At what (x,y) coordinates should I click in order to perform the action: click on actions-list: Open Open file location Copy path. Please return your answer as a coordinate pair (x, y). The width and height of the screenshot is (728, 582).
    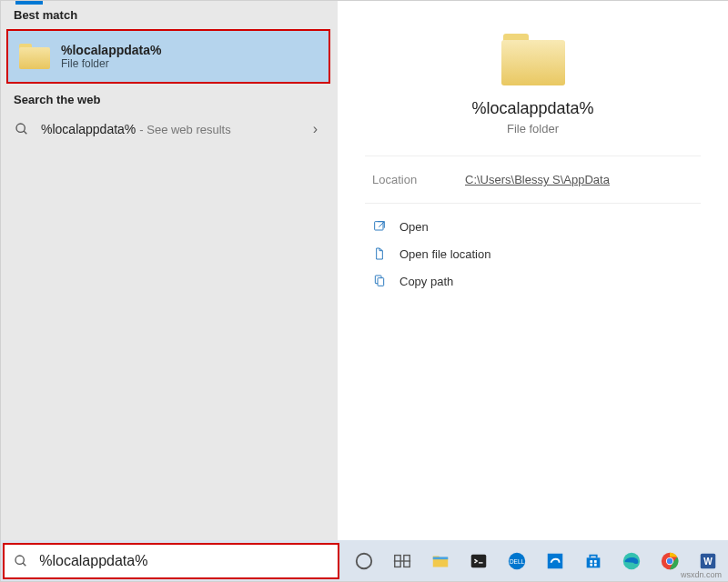
    Looking at the image, I should click on (533, 254).